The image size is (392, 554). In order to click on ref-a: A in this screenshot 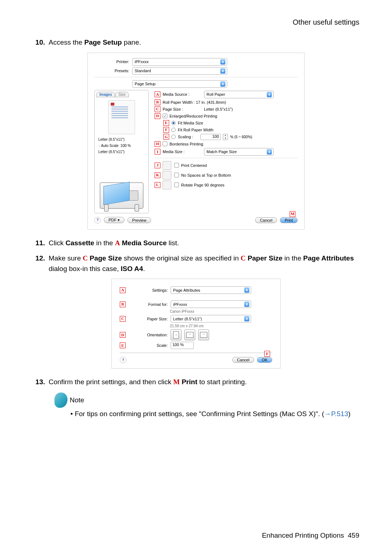, I will do `click(118, 243)`.